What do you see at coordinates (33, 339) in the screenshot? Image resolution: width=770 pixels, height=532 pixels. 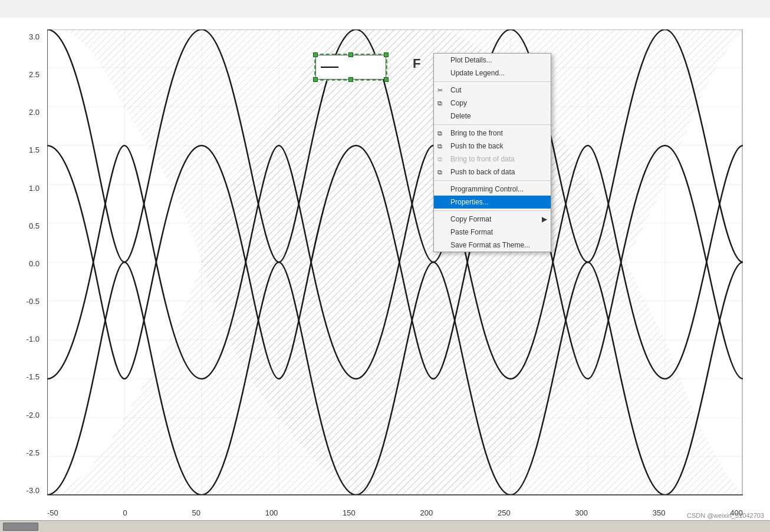 I see `y-label-n10: -1.0` at bounding box center [33, 339].